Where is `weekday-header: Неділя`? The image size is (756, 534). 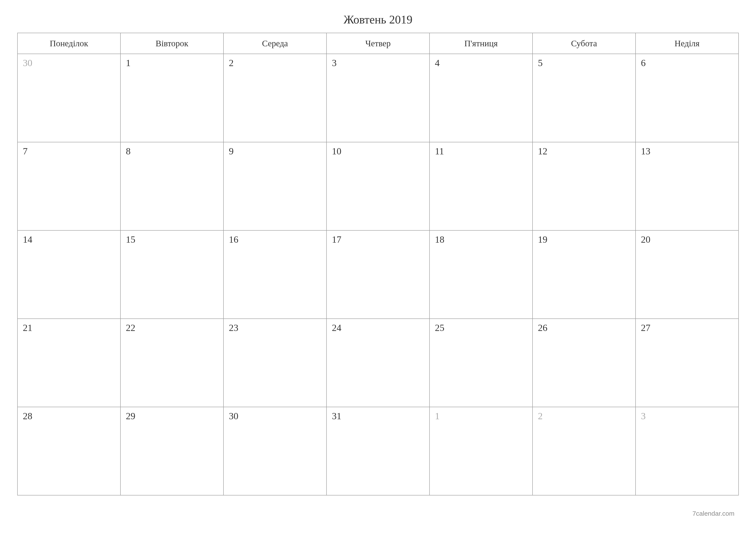
weekday-header: Неділя is located at coordinates (687, 43).